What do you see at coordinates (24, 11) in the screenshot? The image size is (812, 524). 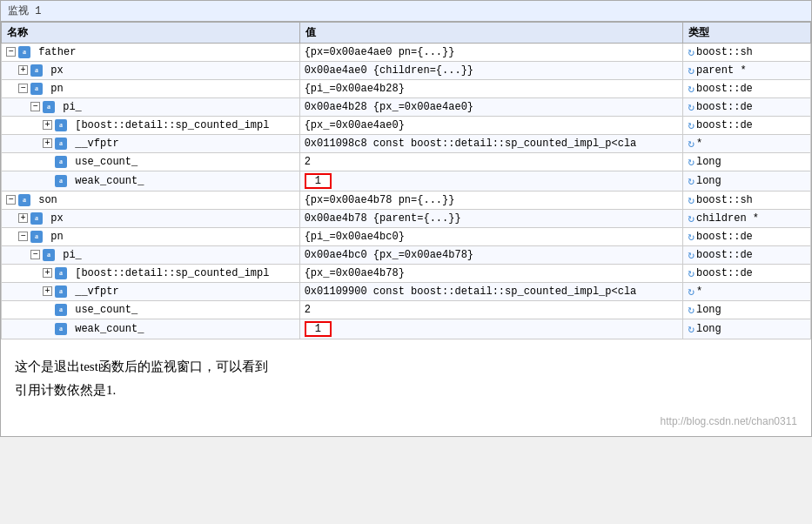 I see `window-title: 监视 1` at bounding box center [24, 11].